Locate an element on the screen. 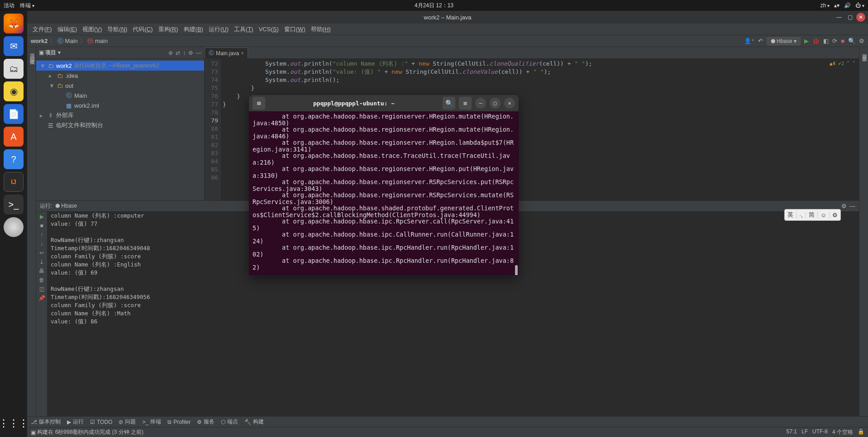  status-lock-icon: 🔒 is located at coordinates (861, 432).